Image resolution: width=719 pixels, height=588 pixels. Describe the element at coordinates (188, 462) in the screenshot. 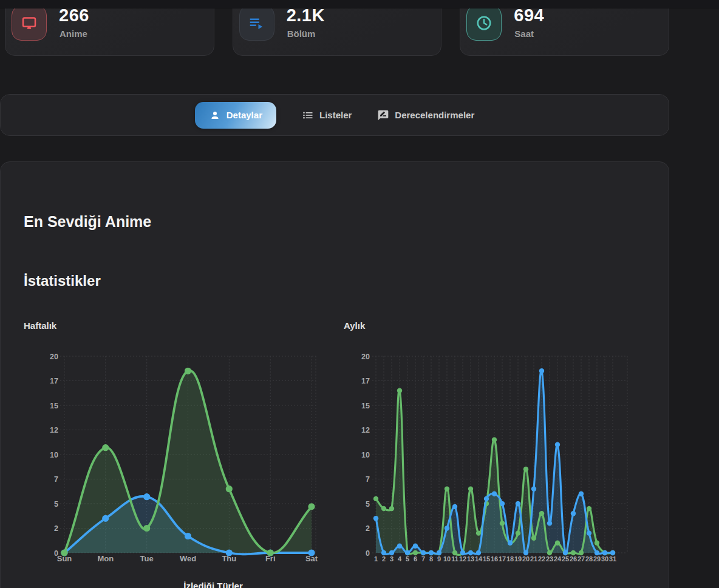

I see `weekly-green-area` at that location.